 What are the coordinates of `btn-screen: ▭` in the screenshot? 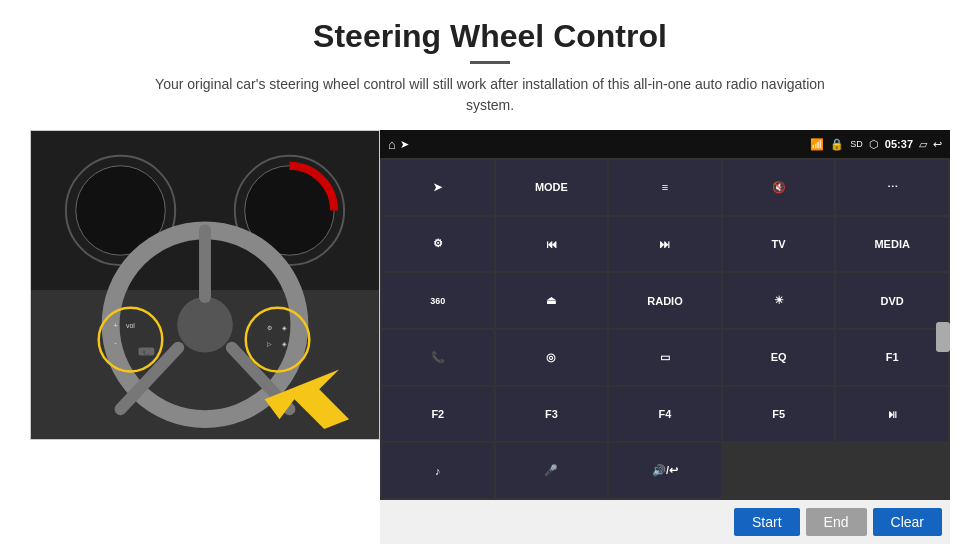 It's located at (665, 358).